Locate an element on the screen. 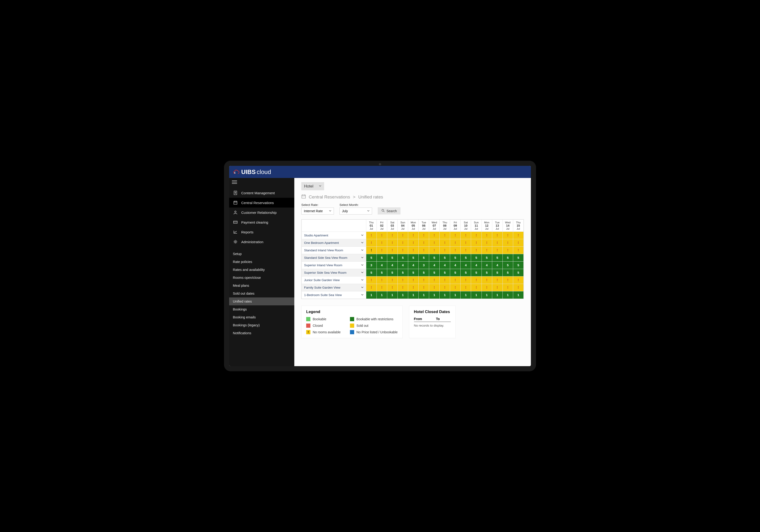 This screenshot has height=532, width=760. room-name-cell: 1-Bedroom Suite Sea View is located at coordinates (334, 295).